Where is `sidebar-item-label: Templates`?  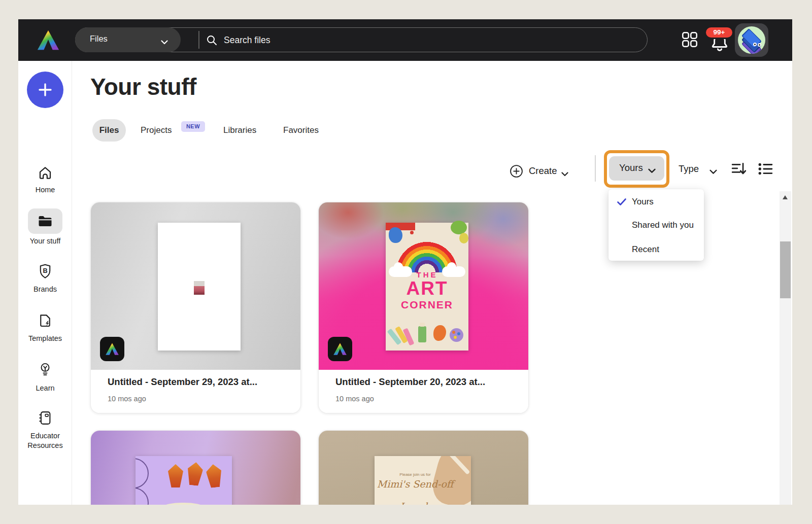 sidebar-item-label: Templates is located at coordinates (45, 339).